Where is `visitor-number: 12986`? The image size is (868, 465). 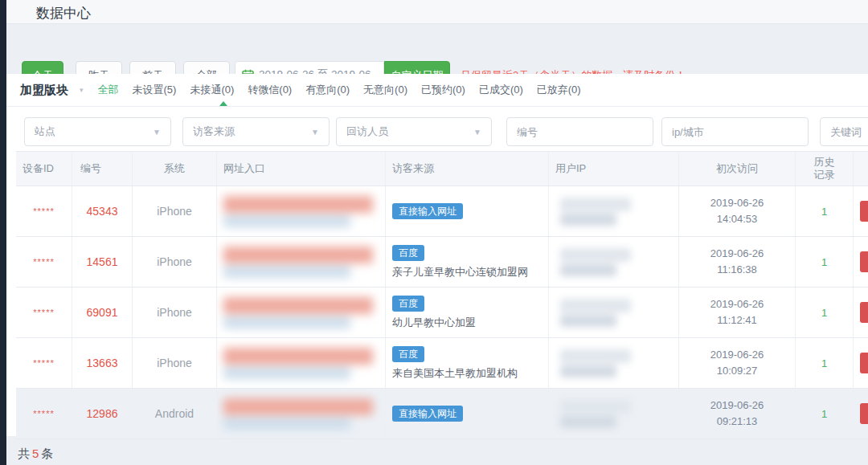 visitor-number: 12986 is located at coordinates (103, 414).